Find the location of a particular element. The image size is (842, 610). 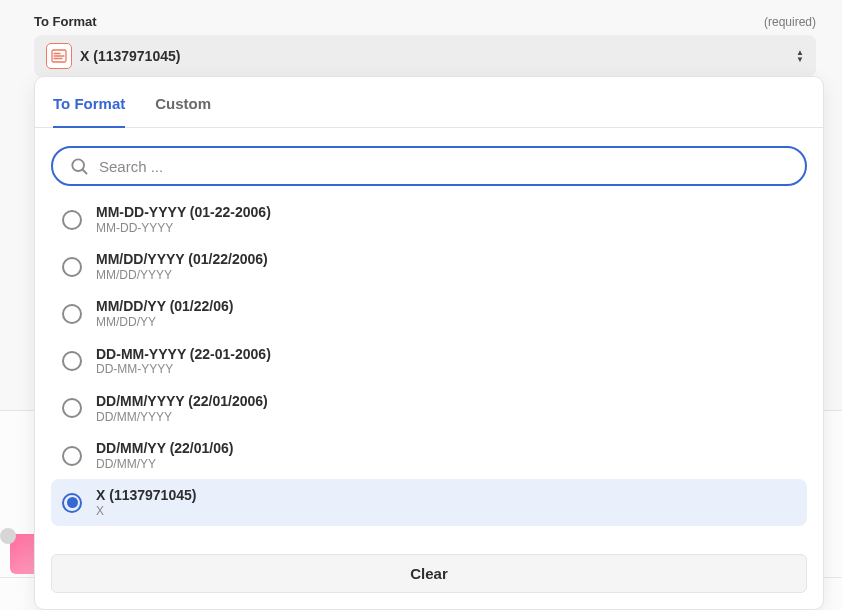

format-icon is located at coordinates (59, 56).